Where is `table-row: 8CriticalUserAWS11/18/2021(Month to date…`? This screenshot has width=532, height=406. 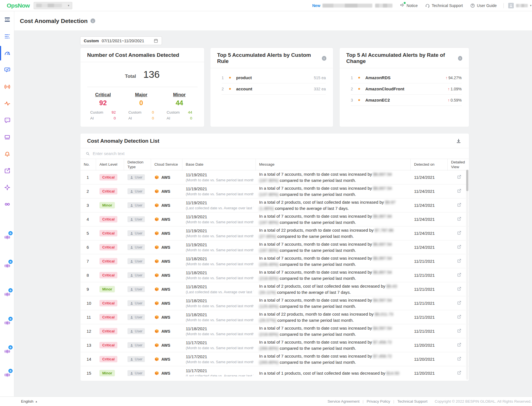 table-row: 8CriticalUserAWS11/18/2021(Month to date… is located at coordinates (275, 275).